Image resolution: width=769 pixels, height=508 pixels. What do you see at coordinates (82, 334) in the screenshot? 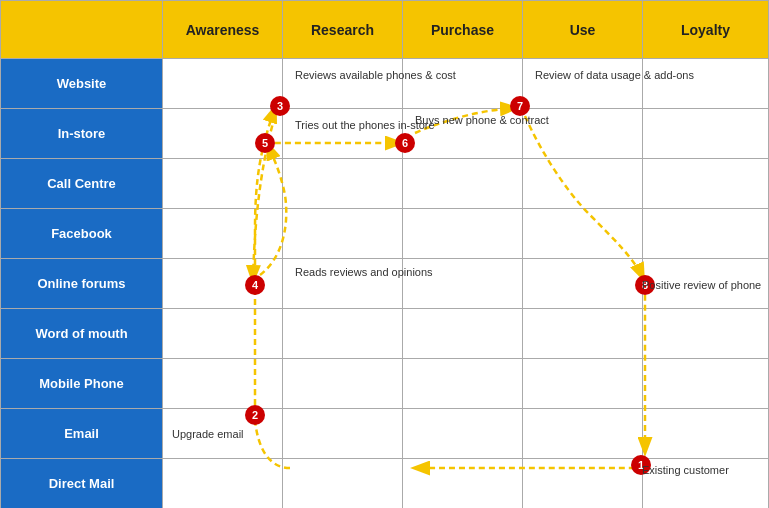
I see `row-label-word-of-mouth: Word of mouth` at bounding box center [82, 334].